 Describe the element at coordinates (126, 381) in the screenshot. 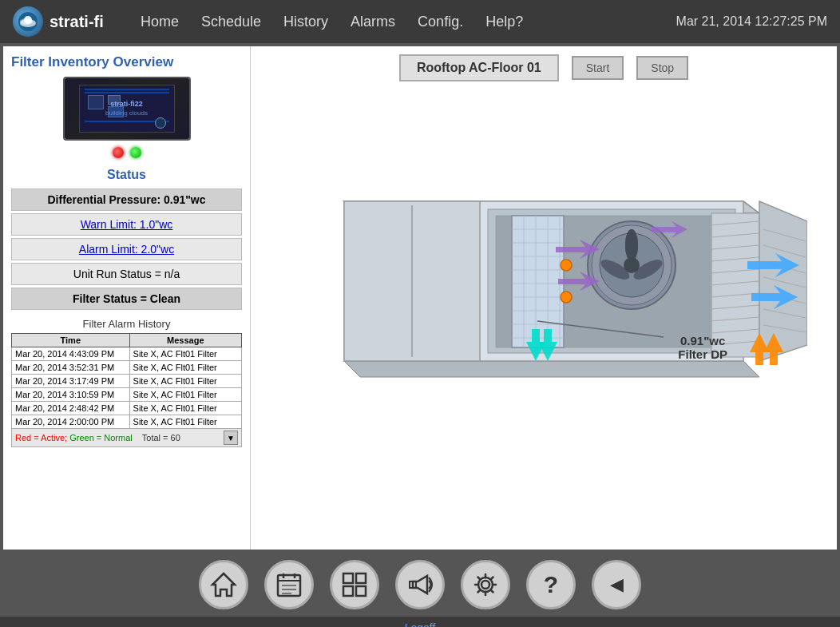

I see `alarm-table: Time Message Mar 20, 2014 4:43:09 PMSite…` at that location.